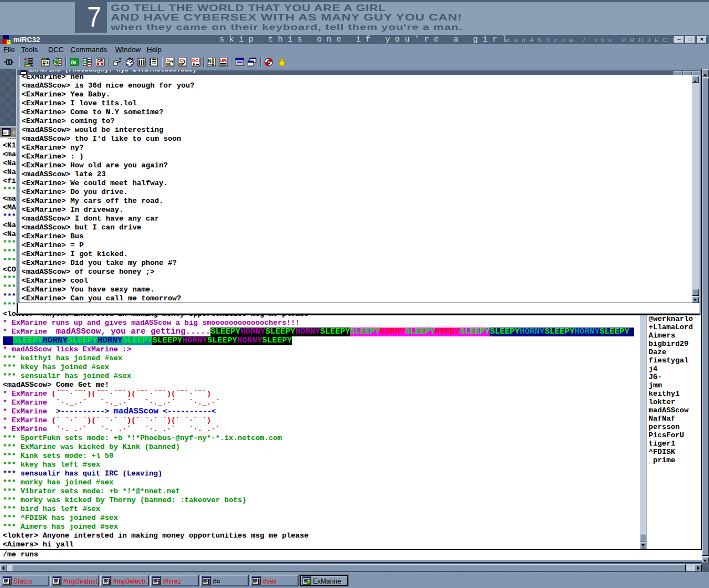 This screenshot has height=588, width=709. What do you see at coordinates (224, 61) in the screenshot?
I see `svg-text: URL` at bounding box center [224, 61].